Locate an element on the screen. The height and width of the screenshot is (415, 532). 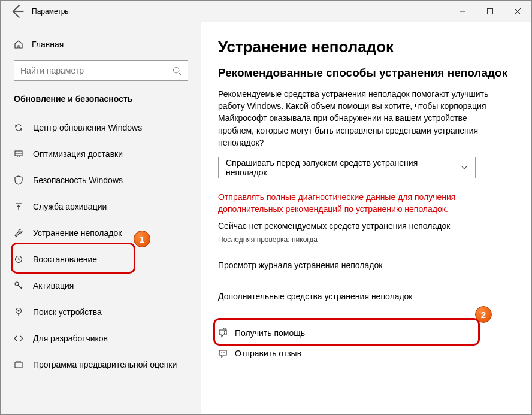
sidebar-item-find-device: Поиск устройства is located at coordinates (101, 312).